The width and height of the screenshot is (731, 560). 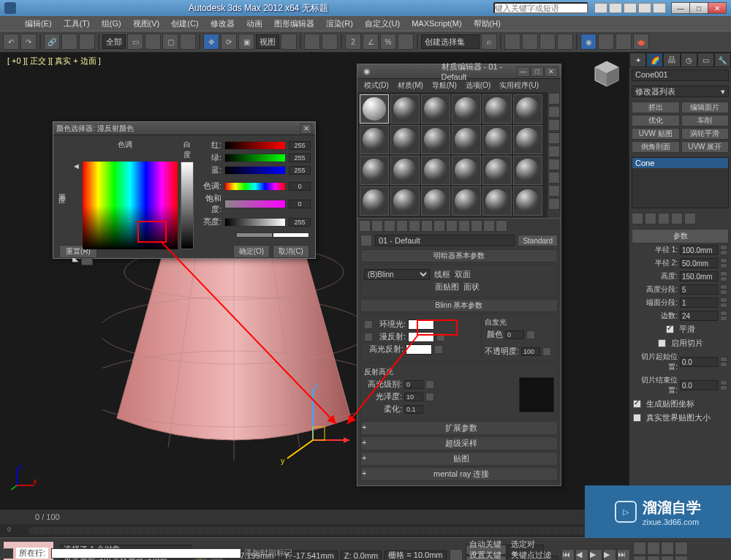 I want to click on tab-hierarchy: 品, so click(x=671, y=60).